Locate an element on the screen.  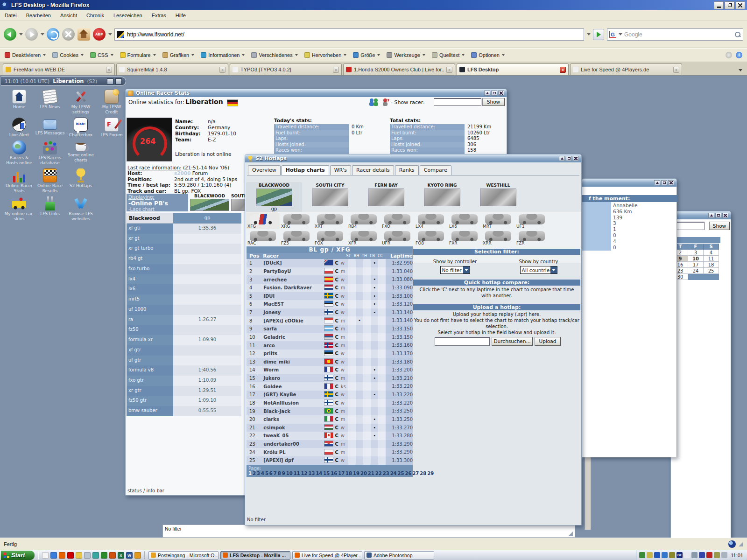
page-link: 22 is located at coordinates (379, 473).